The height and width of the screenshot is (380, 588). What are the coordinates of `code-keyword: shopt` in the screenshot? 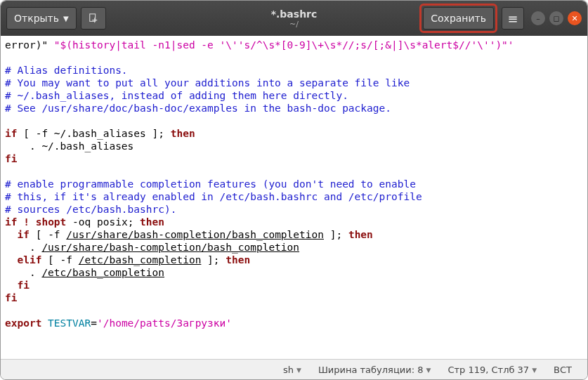 It's located at (51, 222).